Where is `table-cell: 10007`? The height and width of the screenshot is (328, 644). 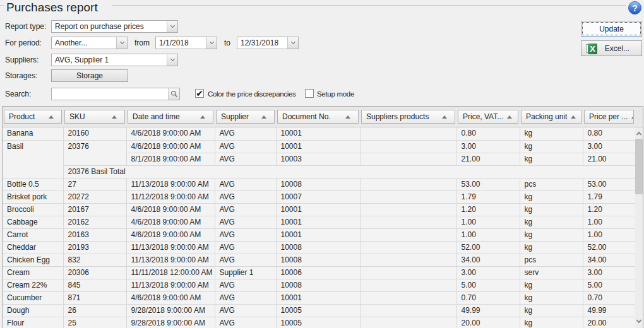
table-cell: 10007 is located at coordinates (318, 197).